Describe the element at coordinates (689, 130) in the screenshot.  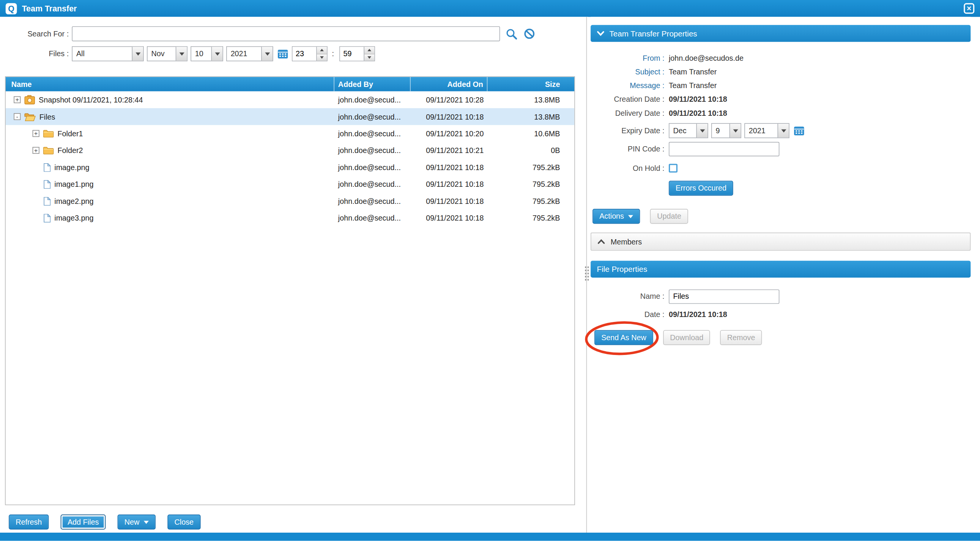
I see `expiry-month-select: Dec` at that location.